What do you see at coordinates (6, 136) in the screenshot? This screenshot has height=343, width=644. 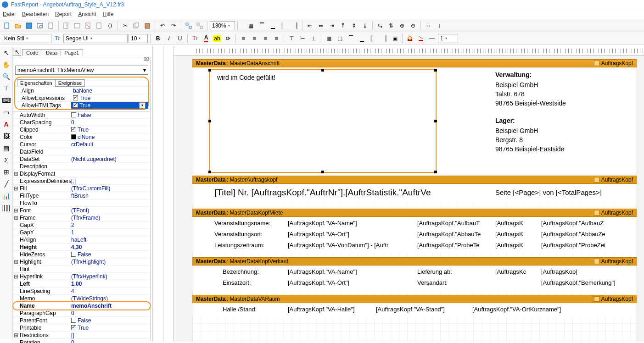 I see `picture-tool-icon: 🖼` at bounding box center [6, 136].